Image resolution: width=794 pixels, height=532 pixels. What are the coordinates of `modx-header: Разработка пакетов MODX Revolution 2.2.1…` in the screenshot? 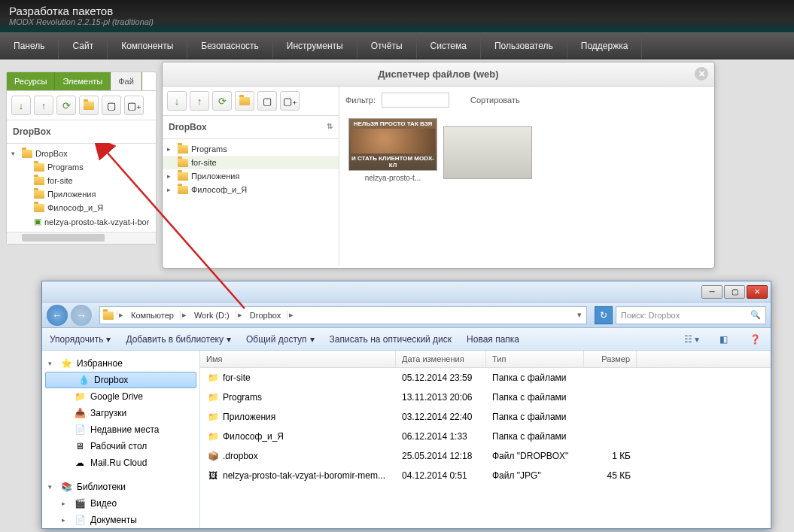 It's located at (397, 17).